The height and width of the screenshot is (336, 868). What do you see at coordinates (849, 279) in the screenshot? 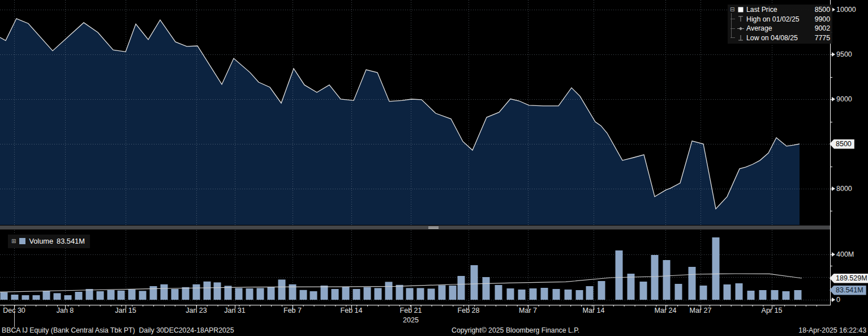
I see `average-volume-tag: 189.529M` at bounding box center [849, 279].